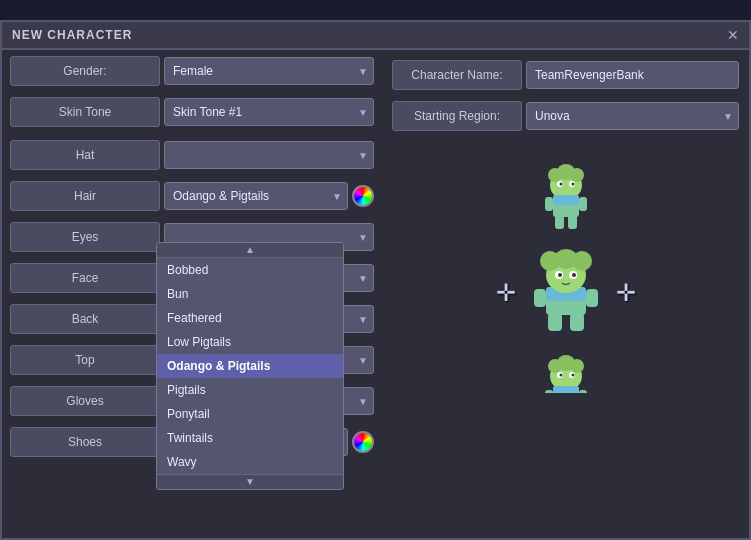  Describe the element at coordinates (269, 155) in the screenshot. I see `hat-select: Cap` at that location.